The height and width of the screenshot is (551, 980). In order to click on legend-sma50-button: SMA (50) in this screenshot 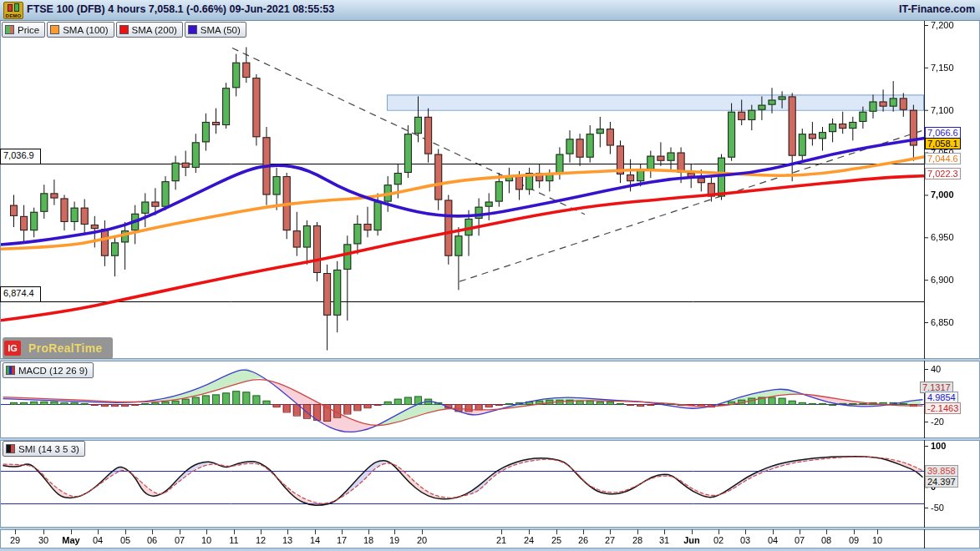, I will do `click(216, 30)`.